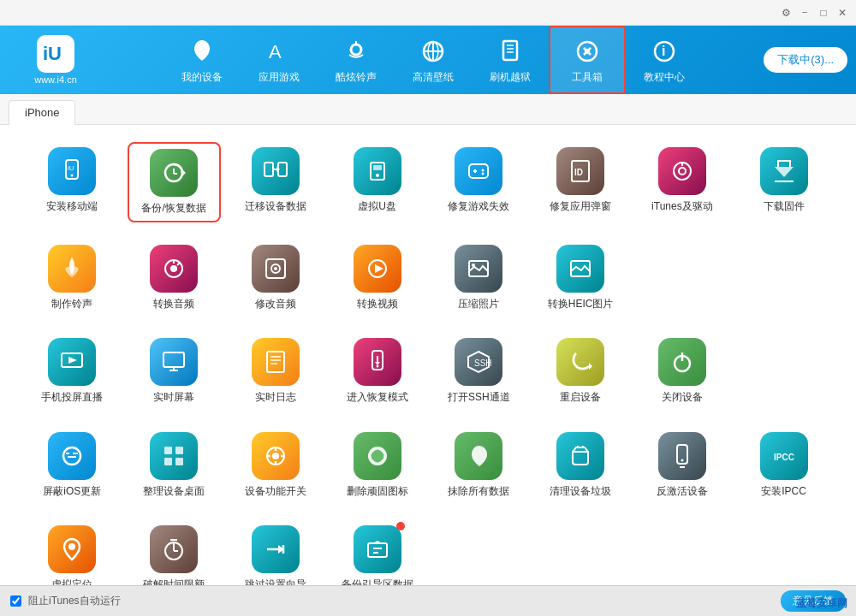 Image resolution: width=856 pixels, height=616 pixels. I want to click on tool-icon-realtime-screen, so click(174, 362).